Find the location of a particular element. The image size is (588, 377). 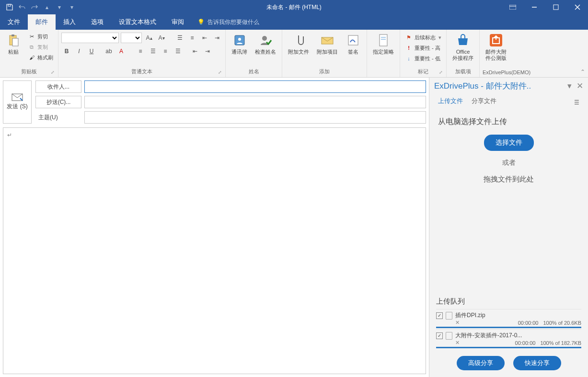

ribbon-group-addins: Office 外接程序 加载项 is located at coordinates (463, 54).